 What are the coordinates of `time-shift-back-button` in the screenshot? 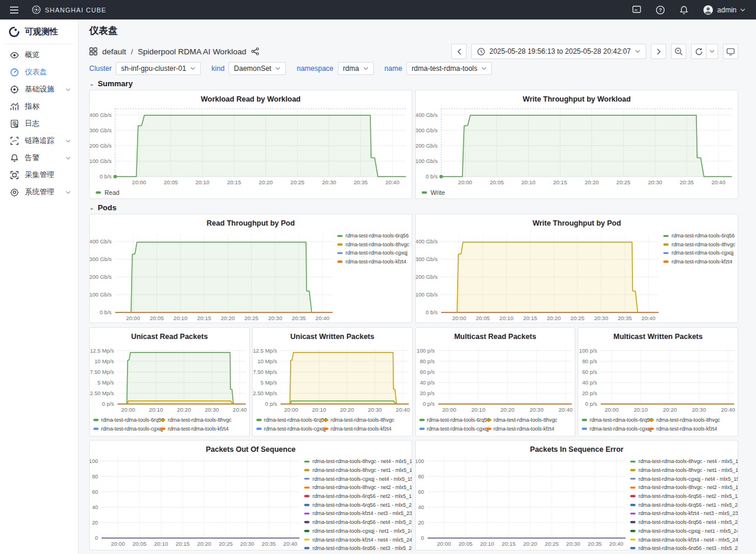 It's located at (459, 51).